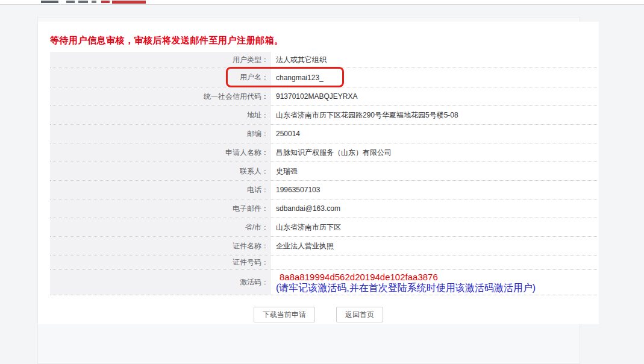  I want to click on table-row: 用户类型：法人或其它组织, so click(324, 60).